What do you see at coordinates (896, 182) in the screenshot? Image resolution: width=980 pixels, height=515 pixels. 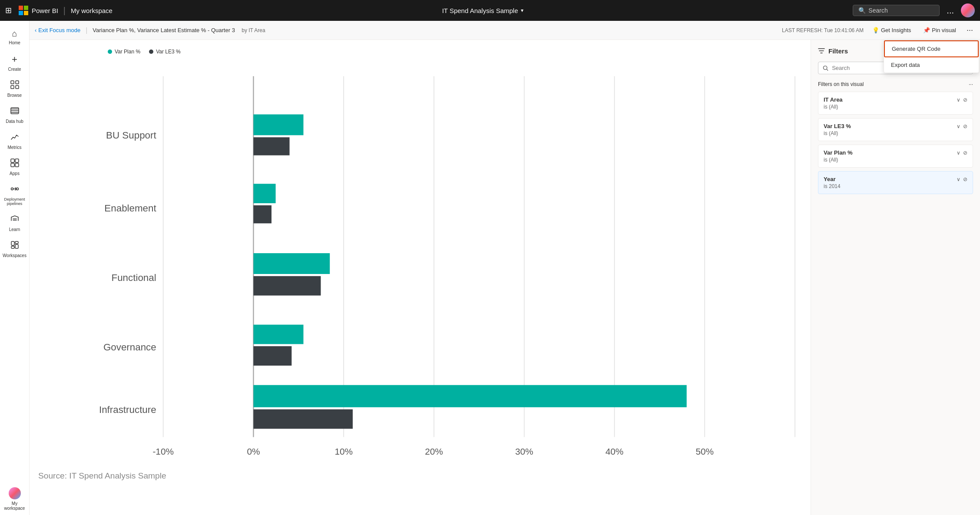 I see `filter-card-year: Year ∨ ⊘ is 2014` at bounding box center [896, 182].